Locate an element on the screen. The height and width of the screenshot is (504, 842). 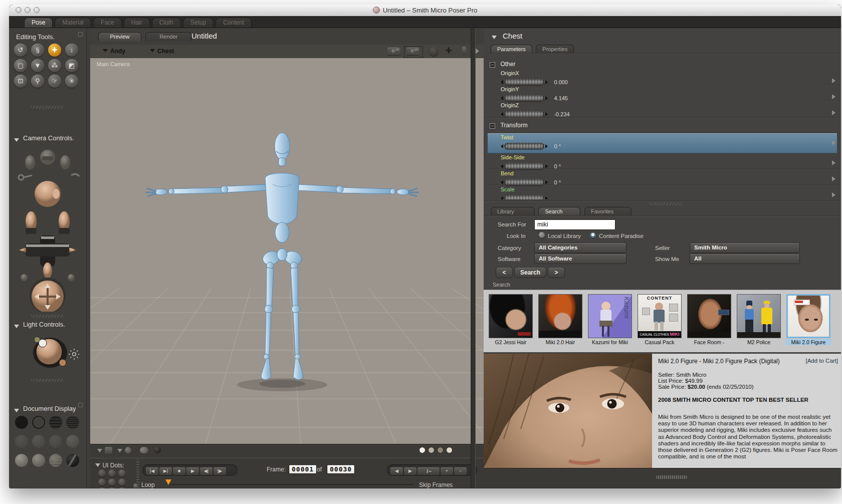
display-style-outline-button is located at coordinates (39, 422).